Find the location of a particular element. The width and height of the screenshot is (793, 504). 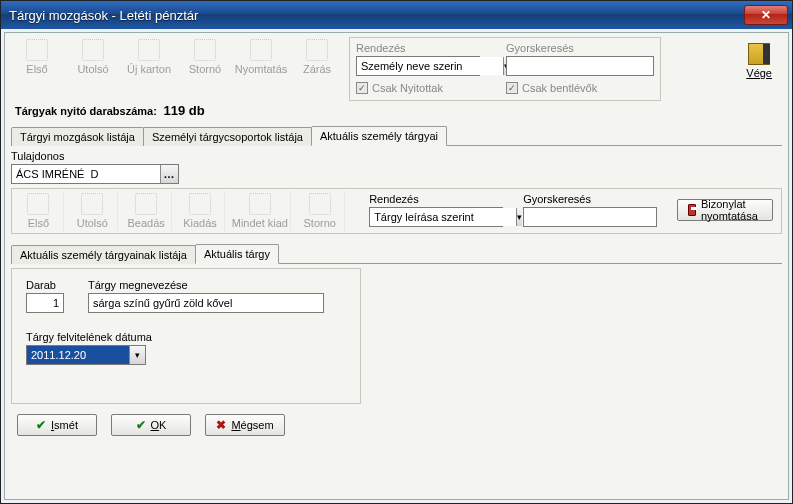

item-name-label: Tárgy megnevezése is located at coordinates (206, 285).